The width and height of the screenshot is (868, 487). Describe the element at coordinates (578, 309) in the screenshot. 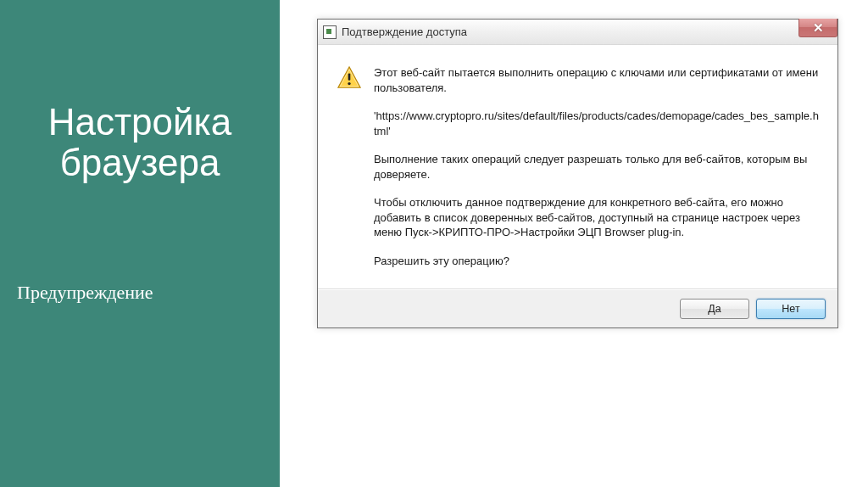

I see `dialog-footer: Да Нет` at that location.